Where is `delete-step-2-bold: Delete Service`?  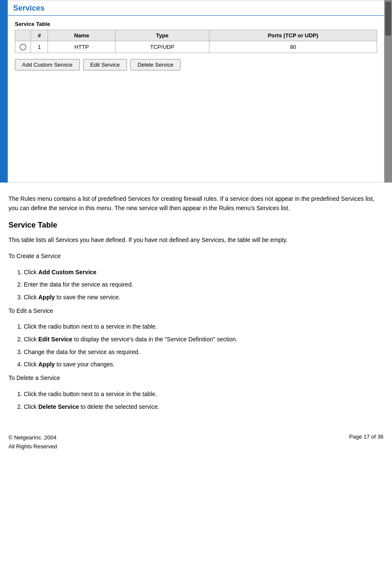
delete-step-2-bold: Delete Service is located at coordinates (59, 407).